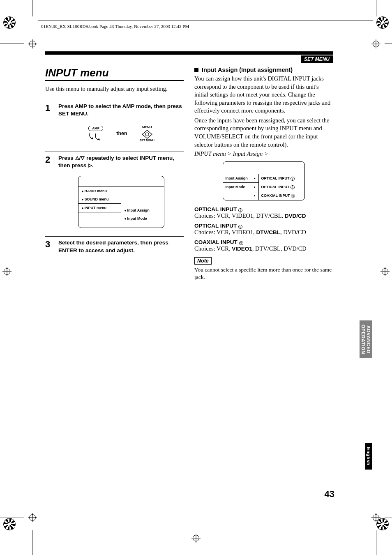 Image resolution: width=392 pixels, height=555 pixels. Describe the element at coordinates (32, 44) in the screenshot. I see `cropmark-left-top` at that location.